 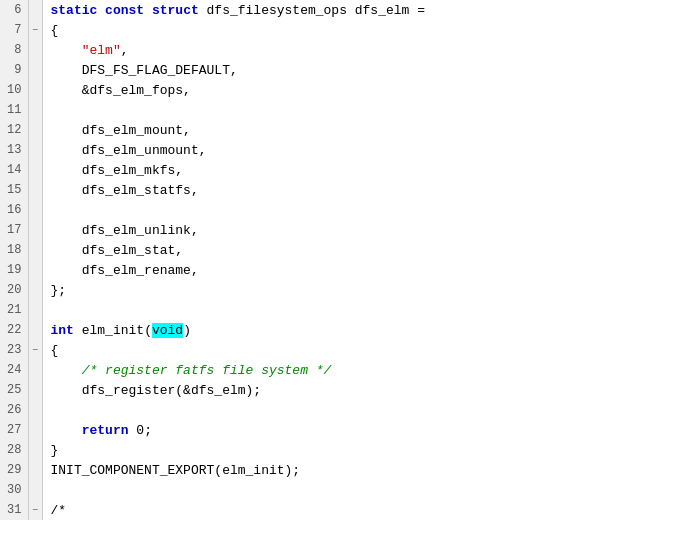 What do you see at coordinates (337, 50) in the screenshot?
I see `table-row: 8 "elm",` at bounding box center [337, 50].